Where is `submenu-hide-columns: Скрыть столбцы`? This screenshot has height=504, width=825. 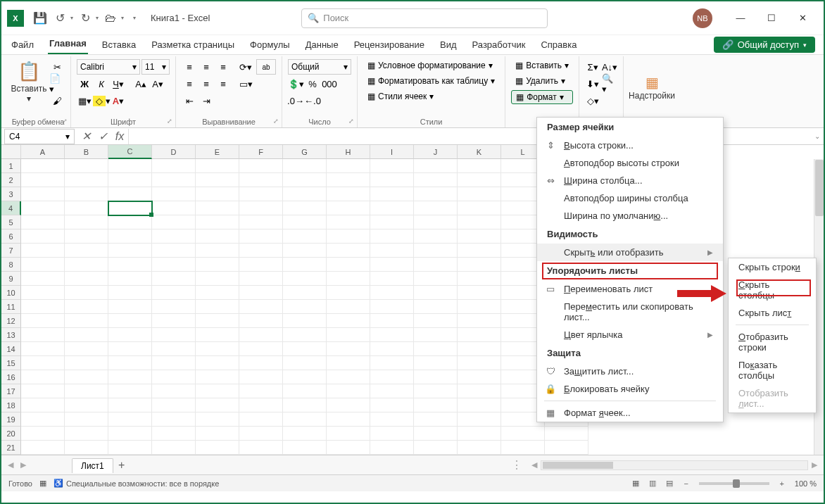 submenu-hide-columns: Скрыть столбцы is located at coordinates (772, 290).